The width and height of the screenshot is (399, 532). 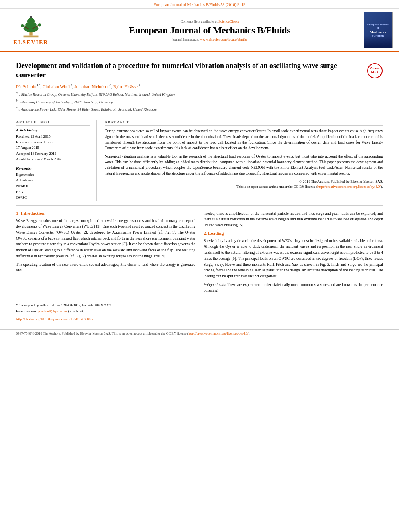 What do you see at coordinates (200, 253) in the screenshot?
I see `body-two-col: 1. Introduction Wave Energy remains one …` at bounding box center [200, 253].